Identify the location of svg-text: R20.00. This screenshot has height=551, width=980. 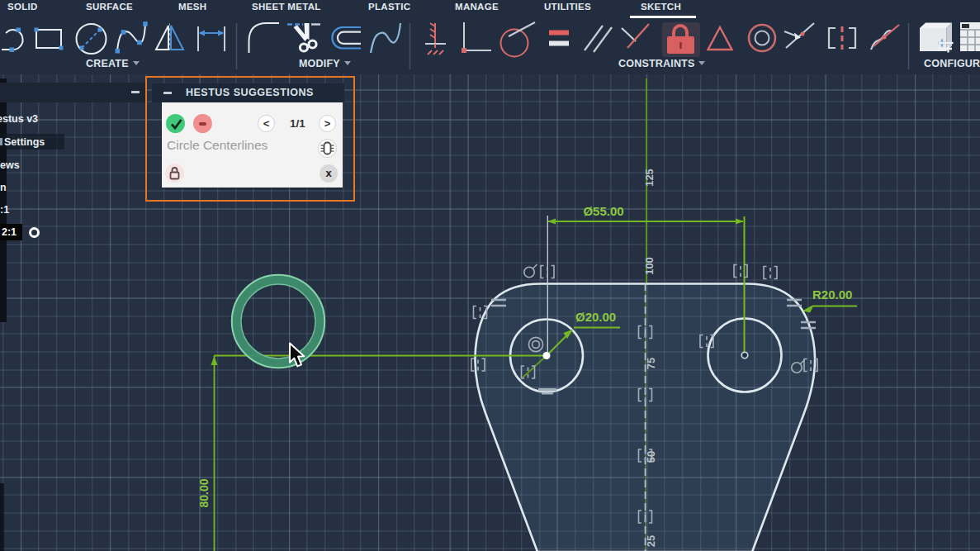
(832, 294).